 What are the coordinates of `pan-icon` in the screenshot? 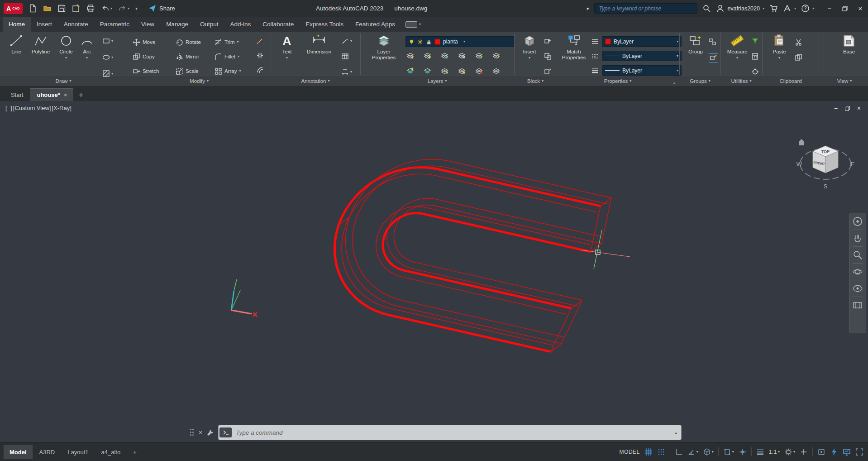 It's located at (858, 238).